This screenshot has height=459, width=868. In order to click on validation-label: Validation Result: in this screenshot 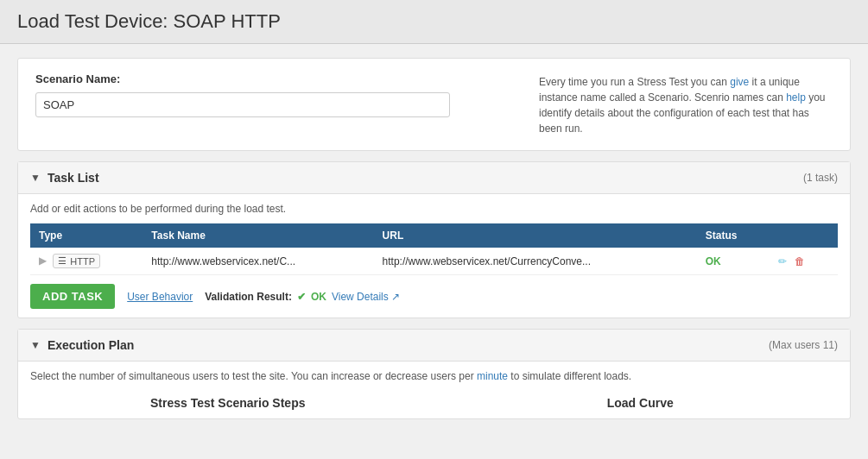, I will do `click(249, 297)`.